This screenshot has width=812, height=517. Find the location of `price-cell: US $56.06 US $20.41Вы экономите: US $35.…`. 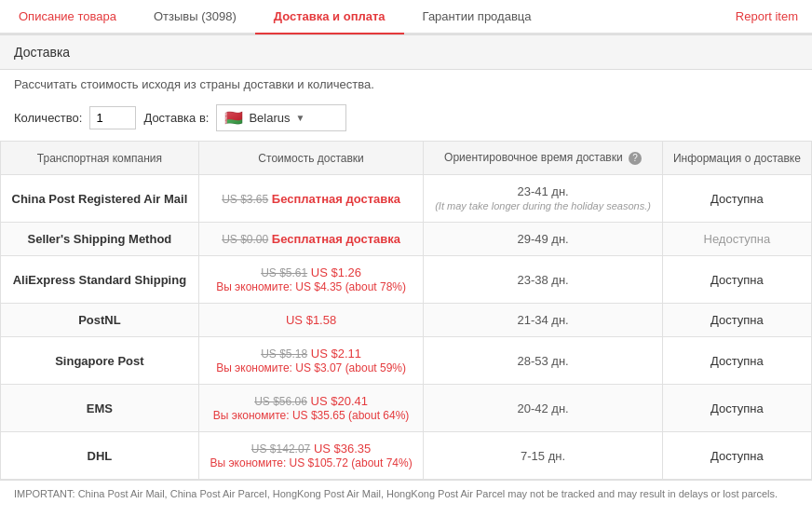

price-cell: US $56.06 US $20.41Вы экономите: US $35.… is located at coordinates (311, 408).